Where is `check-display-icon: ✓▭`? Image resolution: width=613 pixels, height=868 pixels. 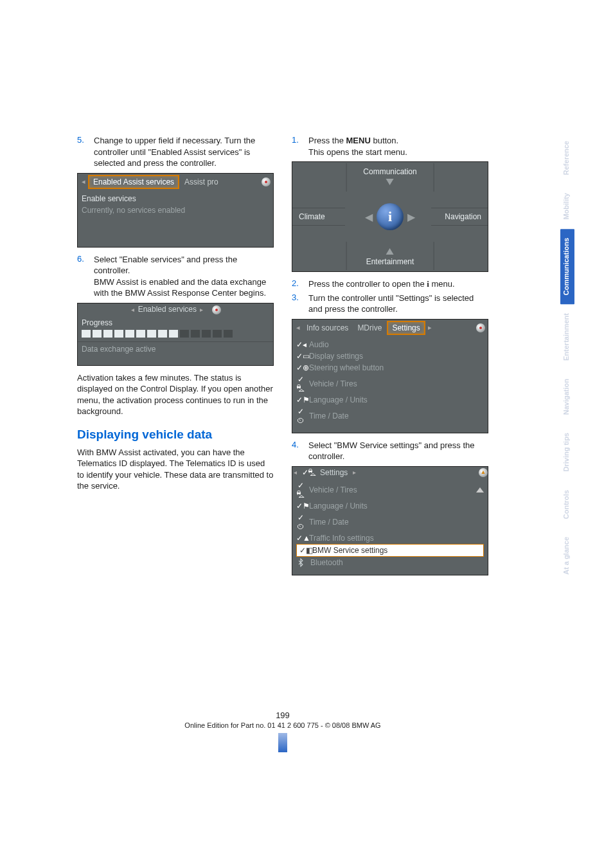 check-display-icon: ✓▭ is located at coordinates (301, 356).